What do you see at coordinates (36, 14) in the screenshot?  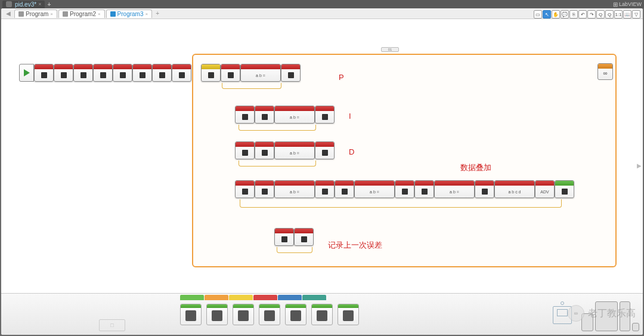 I see `tab-program: Program×` at bounding box center [36, 14].